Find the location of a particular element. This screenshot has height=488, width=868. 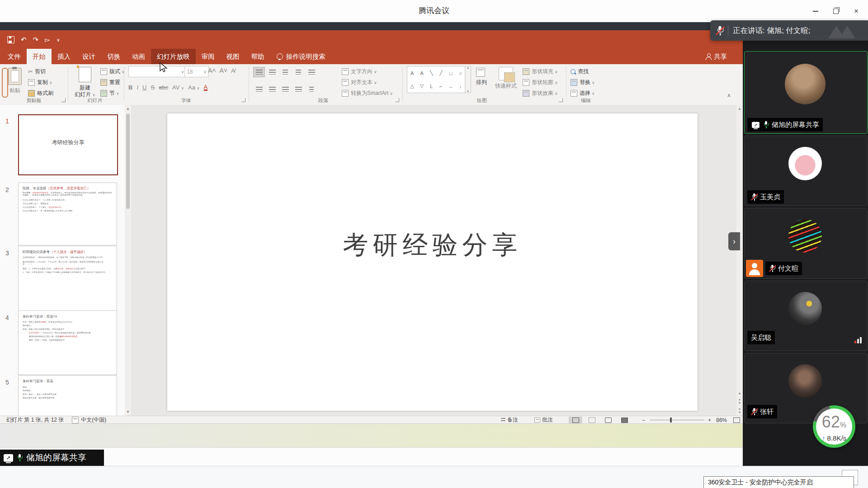

grow-font-icon: A˄ is located at coordinates (212, 70).